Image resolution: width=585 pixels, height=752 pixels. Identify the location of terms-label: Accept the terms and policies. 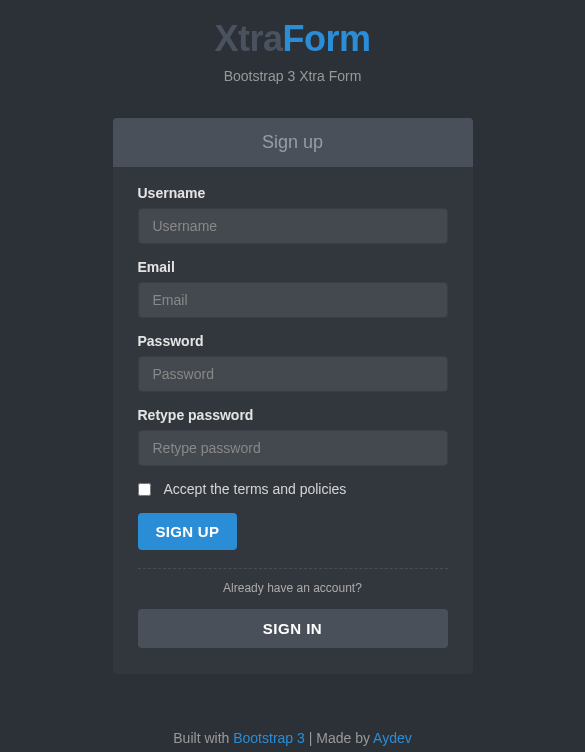
(256, 489).